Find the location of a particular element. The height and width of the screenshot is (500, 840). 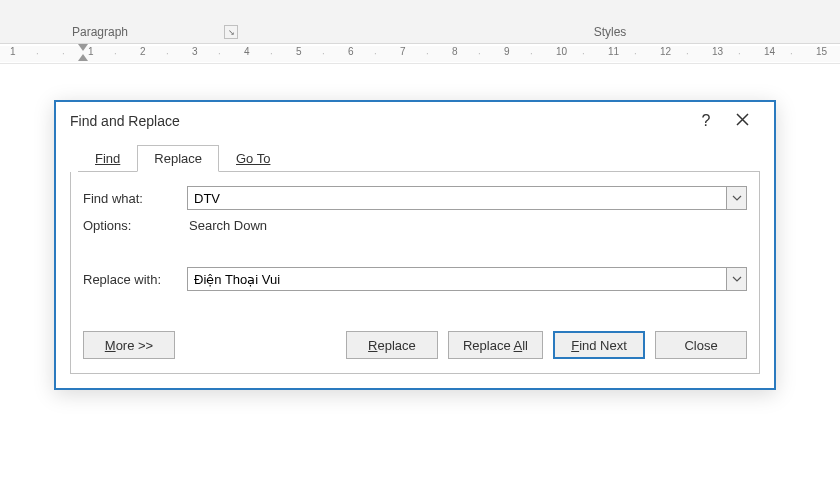

ruler-tick: 13 is located at coordinates (718, 52).